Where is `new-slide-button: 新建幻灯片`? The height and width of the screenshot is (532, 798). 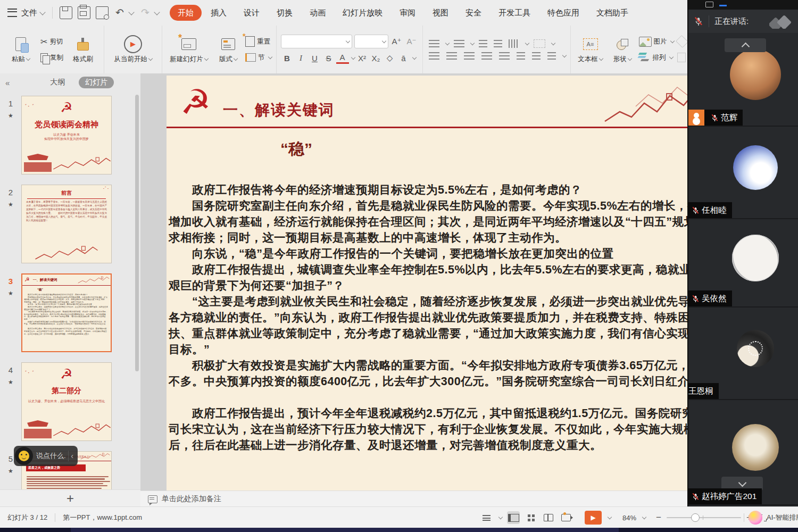
new-slide-button: 新建幻灯片 is located at coordinates (189, 49).